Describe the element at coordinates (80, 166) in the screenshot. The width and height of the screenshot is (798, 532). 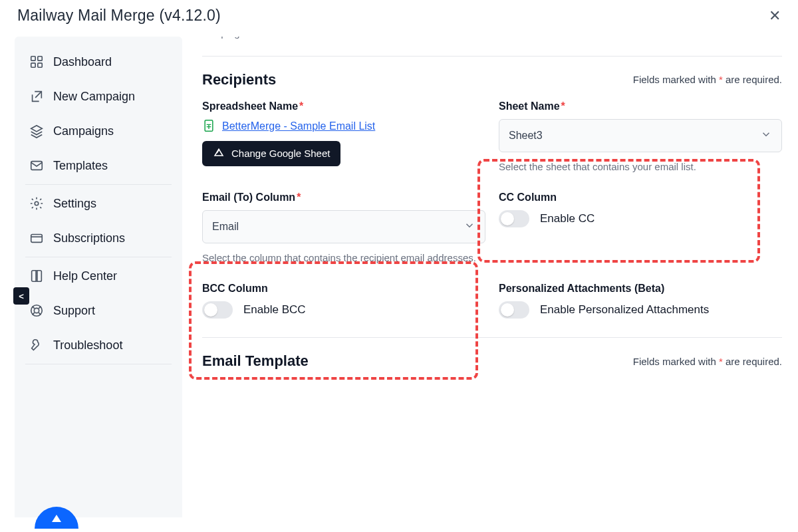
I see `sidebar-item-label: Templates` at that location.